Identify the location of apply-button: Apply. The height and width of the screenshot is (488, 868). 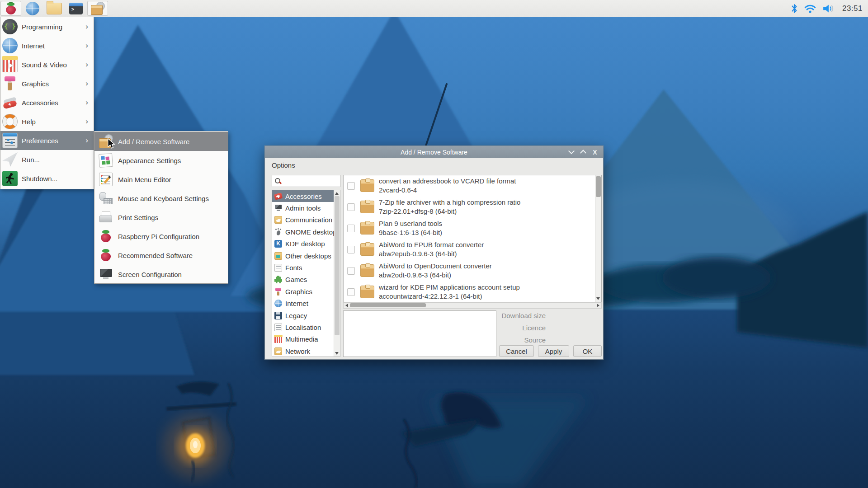
(553, 351).